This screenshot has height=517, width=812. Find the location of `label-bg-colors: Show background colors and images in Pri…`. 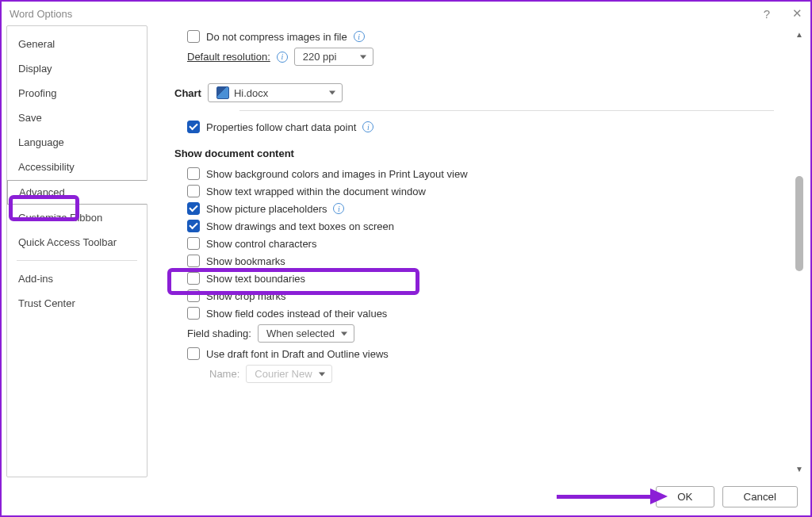

label-bg-colors: Show background colors and images in Pri… is located at coordinates (337, 174).